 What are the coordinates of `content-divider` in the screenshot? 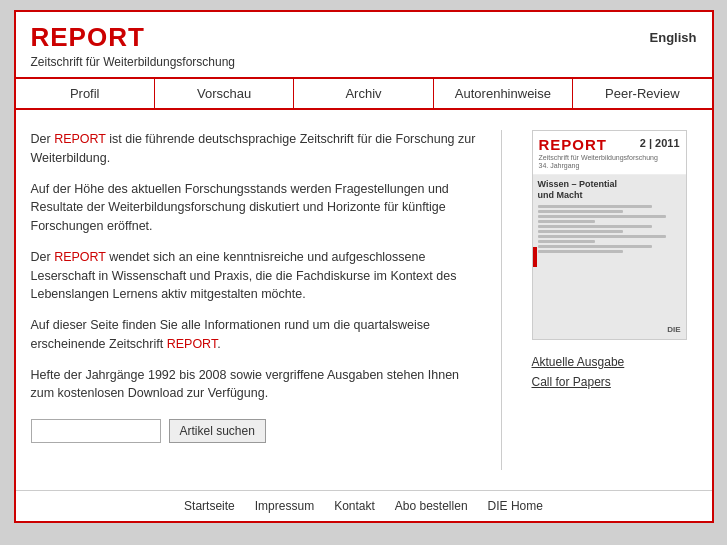 It's located at (502, 300).